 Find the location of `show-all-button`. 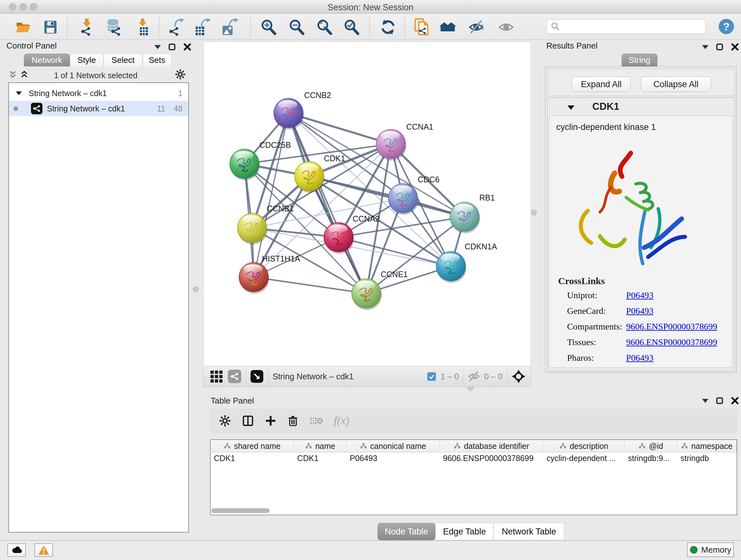

show-all-button is located at coordinates (506, 27).